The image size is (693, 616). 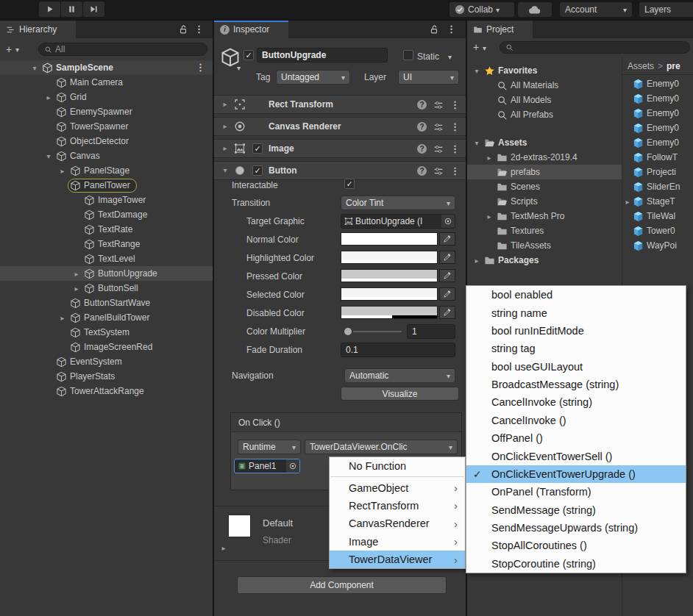 I want to click on project-folder-item: prefabs, so click(x=544, y=172).